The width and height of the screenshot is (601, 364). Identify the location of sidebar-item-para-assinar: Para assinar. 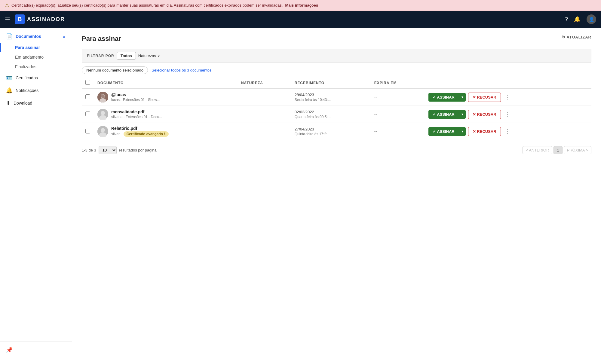
(36, 47).